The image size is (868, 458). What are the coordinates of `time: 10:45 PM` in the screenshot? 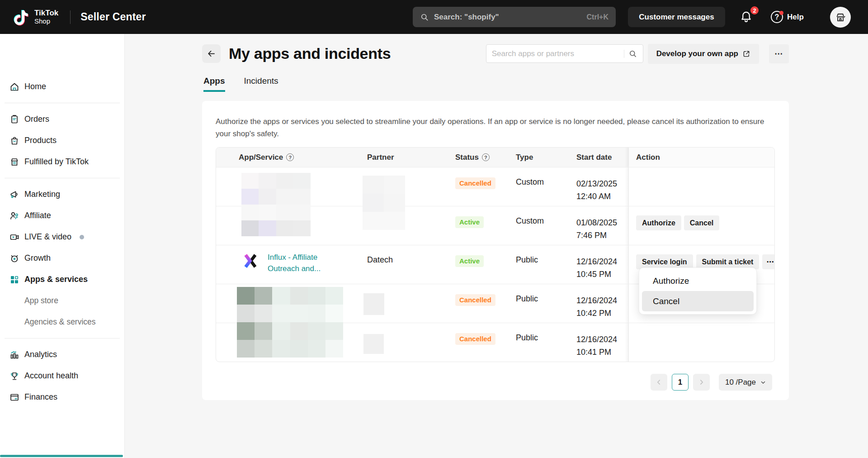 It's located at (602, 274).